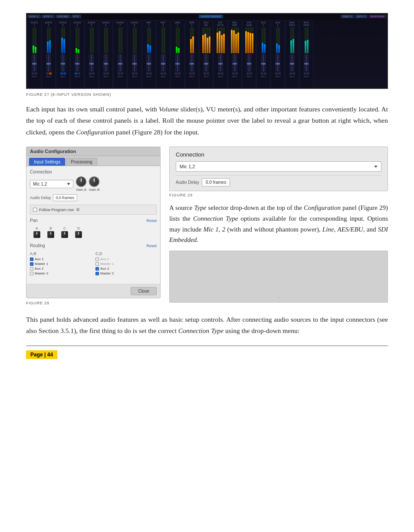  Describe the element at coordinates (108, 74) in the screenshot. I see `ch-btn-b6` at that location.